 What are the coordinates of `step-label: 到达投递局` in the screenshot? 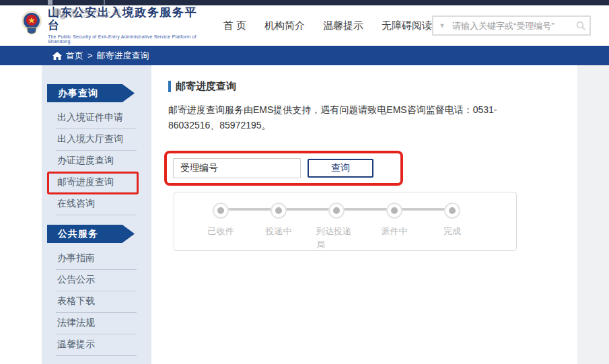 It's located at (336, 238).